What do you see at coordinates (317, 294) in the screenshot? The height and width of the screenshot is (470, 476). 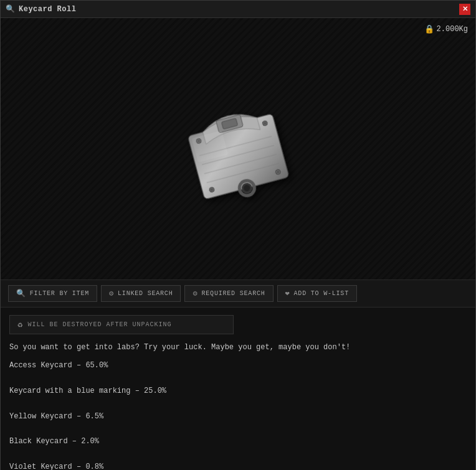 I see `add-to-wishlist-button: ❤ ADD TO W-LIST` at bounding box center [317, 294].